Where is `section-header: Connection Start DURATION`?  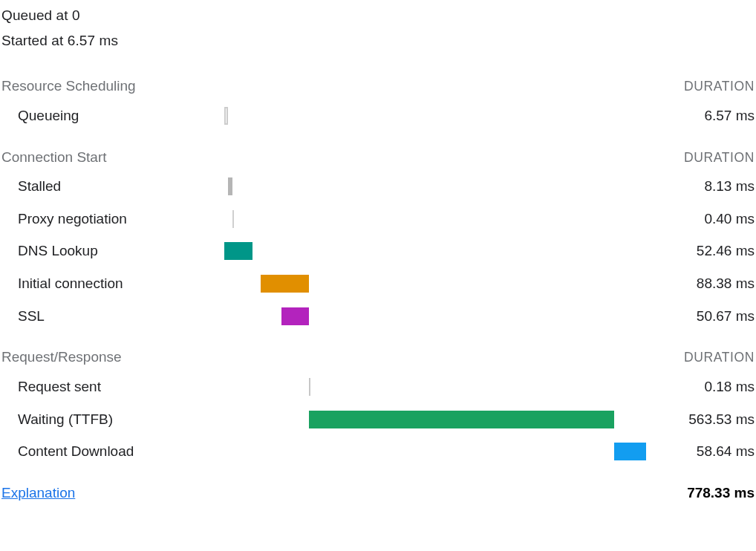
section-header: Connection Start DURATION is located at coordinates (378, 157).